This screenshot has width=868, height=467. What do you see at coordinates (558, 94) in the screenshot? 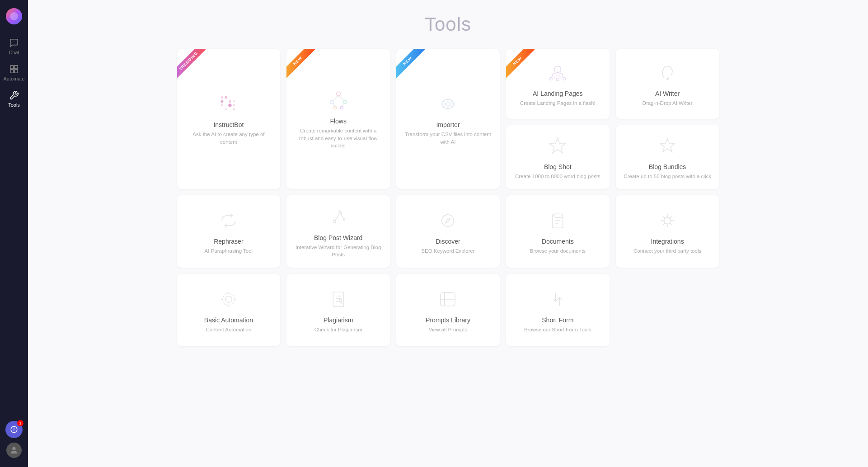
I see `ai-landing-name: AI Landing Pages` at bounding box center [558, 94].